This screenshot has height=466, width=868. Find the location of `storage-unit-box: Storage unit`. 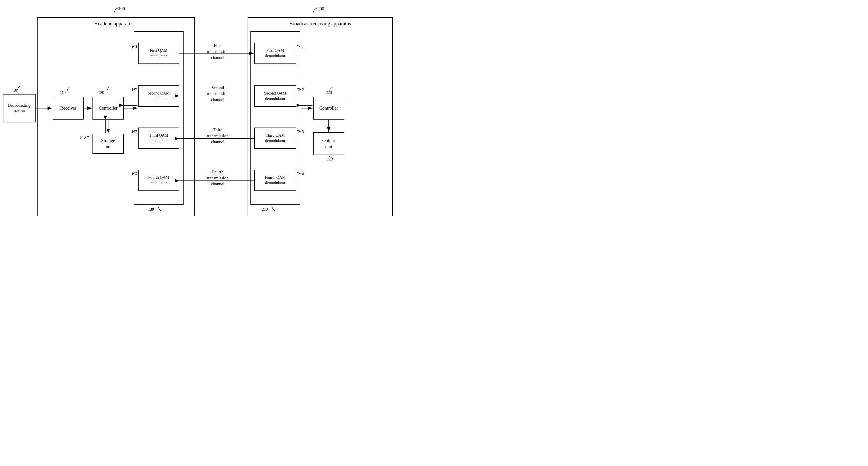

storage-unit-box: Storage unit is located at coordinates (108, 144).